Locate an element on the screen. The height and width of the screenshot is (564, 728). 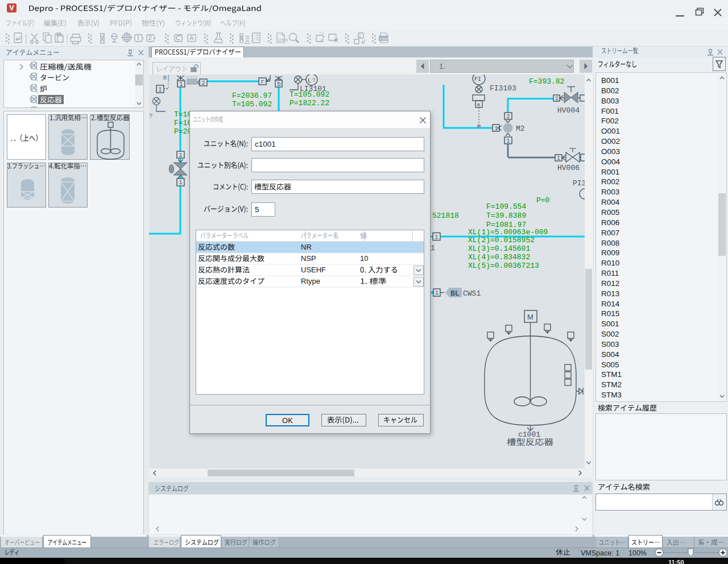
svg-text: CWS1 is located at coordinates (472, 293).